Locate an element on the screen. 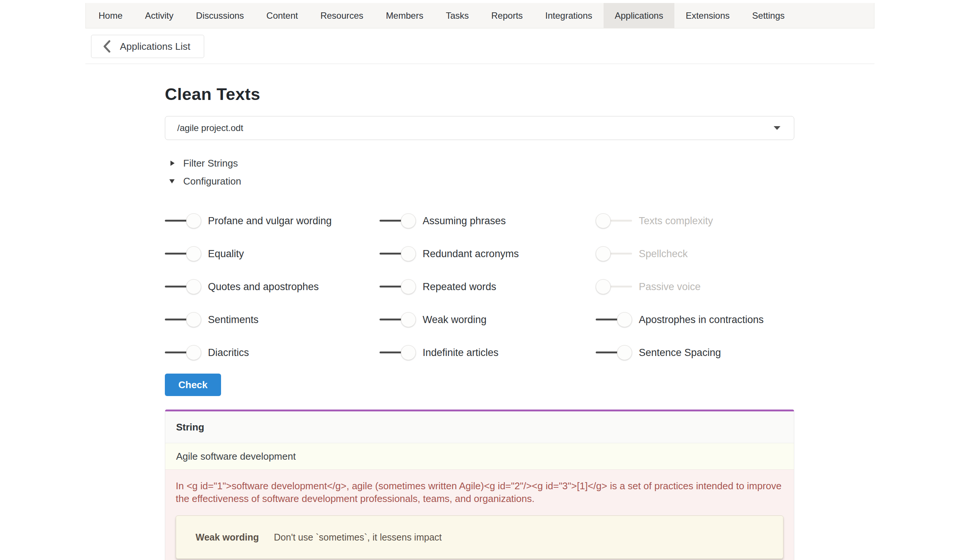 This screenshot has width=955, height=560. toggle-cell-profane-and-vulgar-wording: Profane and vulgar wording is located at coordinates (272, 221).